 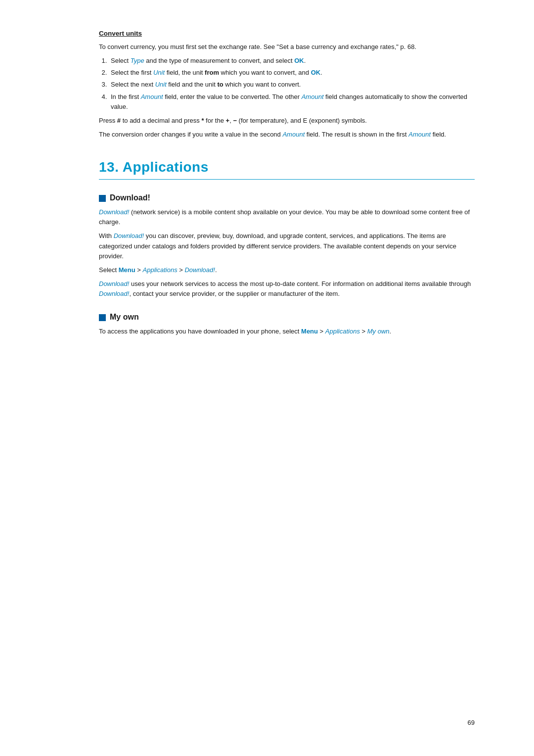 I want to click on step-1: Select Type and the type of measurement …, so click(x=292, y=61).